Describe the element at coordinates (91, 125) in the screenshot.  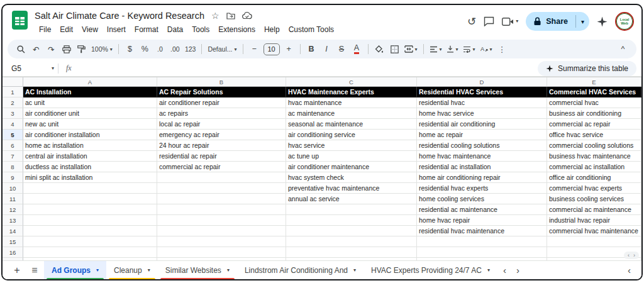
I see `cell-A4: new ac unit` at that location.